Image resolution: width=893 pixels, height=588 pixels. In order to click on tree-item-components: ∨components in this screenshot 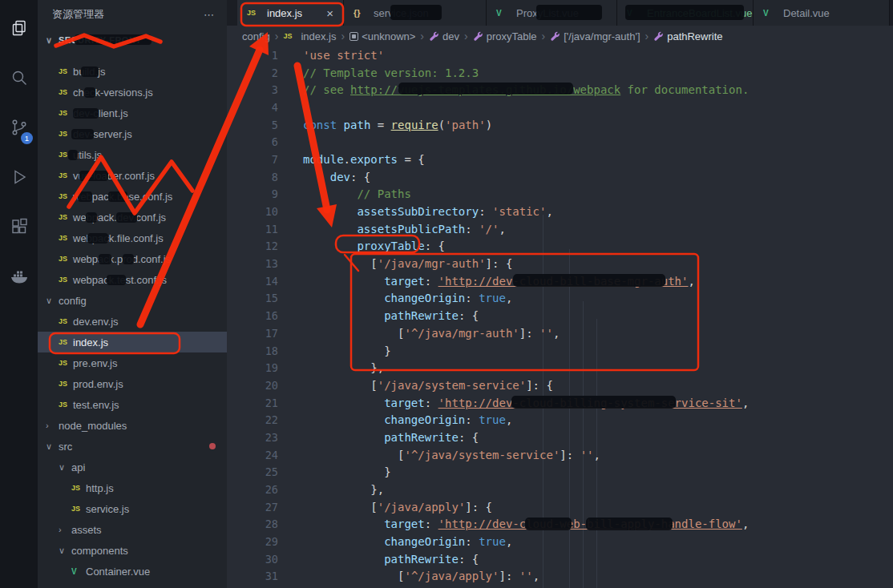, I will do `click(132, 550)`.